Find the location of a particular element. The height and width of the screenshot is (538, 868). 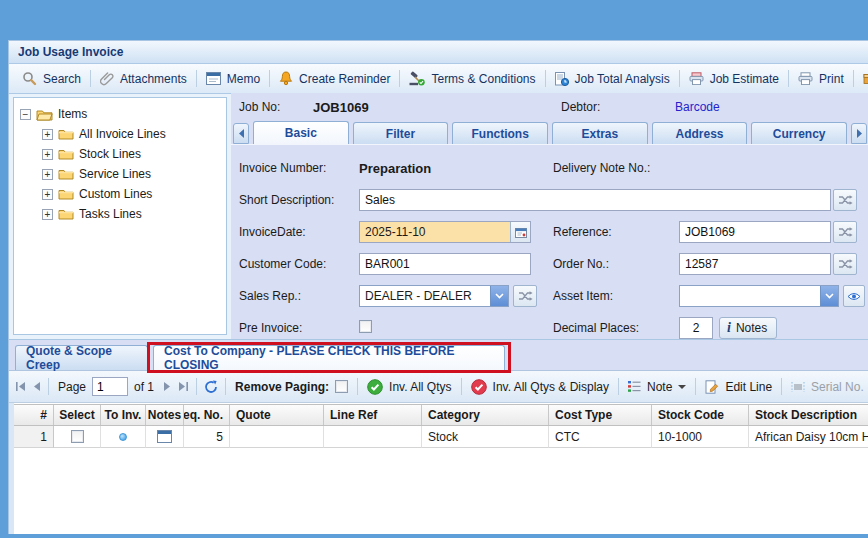

reference-input is located at coordinates (755, 232).